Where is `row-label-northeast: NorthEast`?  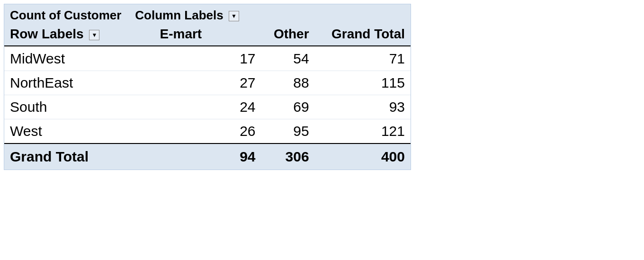
row-label-northeast: NorthEast is located at coordinates (80, 83).